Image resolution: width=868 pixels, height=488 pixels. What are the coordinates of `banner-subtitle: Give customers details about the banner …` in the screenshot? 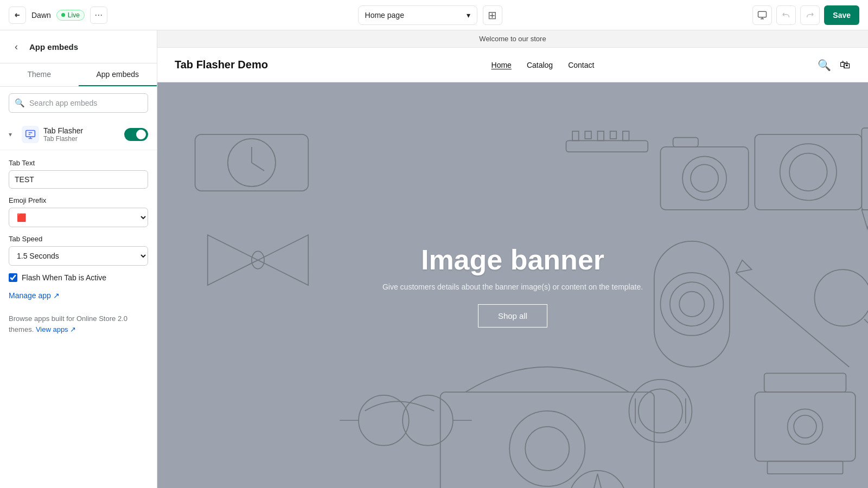 It's located at (513, 287).